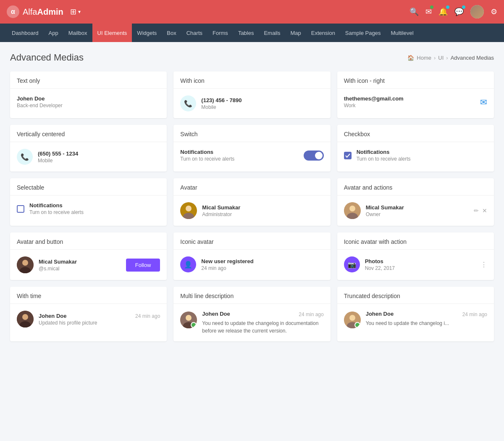 The width and height of the screenshot is (504, 441). I want to click on nav-dashboard: Dashboard, so click(25, 33).